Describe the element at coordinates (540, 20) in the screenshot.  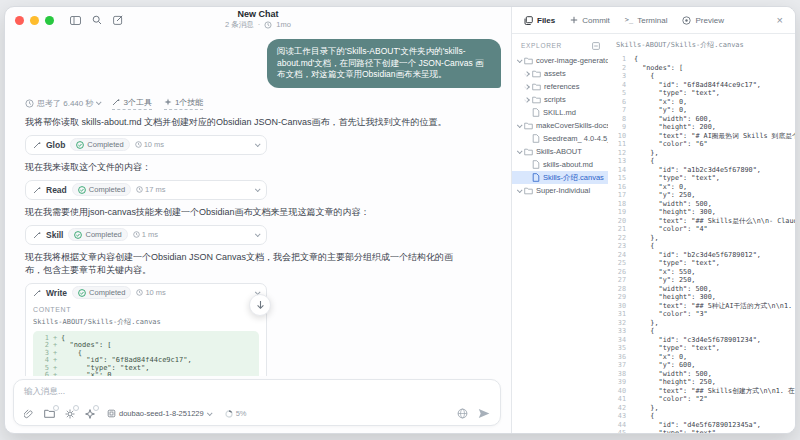
I see `tab-files: Files` at that location.